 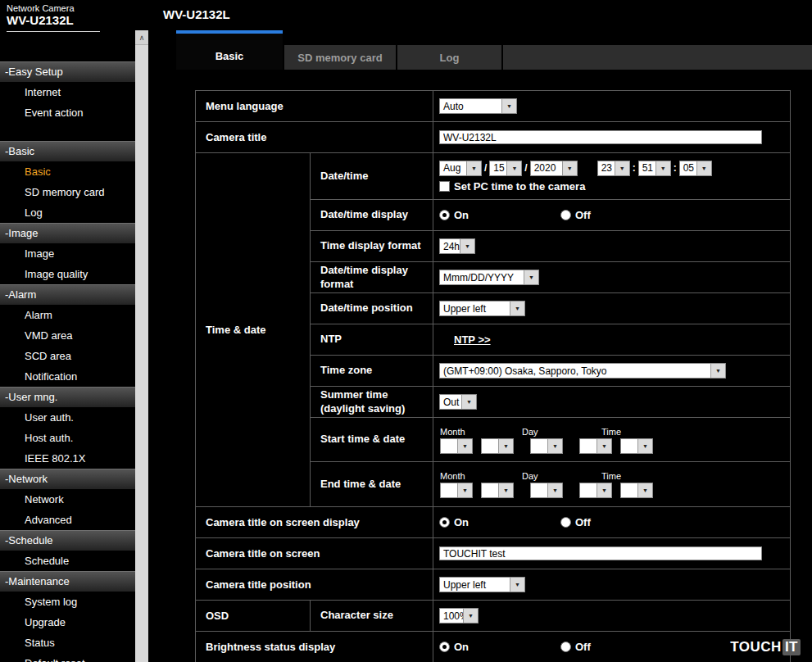 I want to click on end-week-select: ▼, so click(x=497, y=490).